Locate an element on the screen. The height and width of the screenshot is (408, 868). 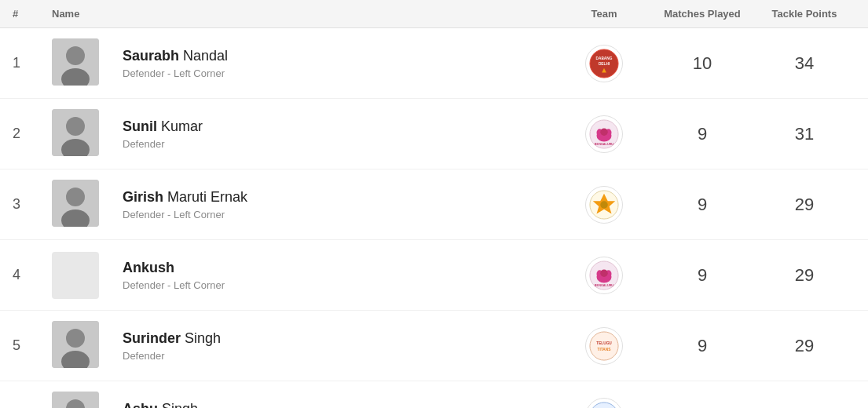
player-first-name: Surinder is located at coordinates (152, 338).